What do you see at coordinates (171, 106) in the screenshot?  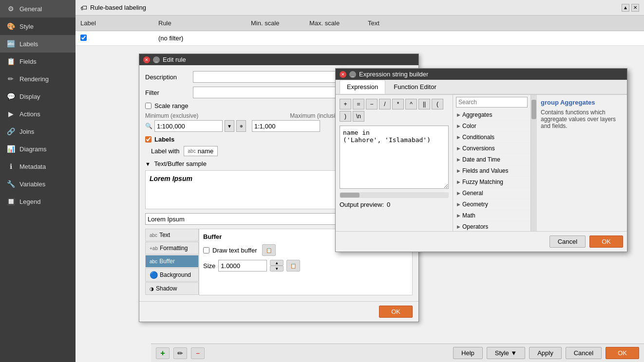 I see `scale-range-label: Scale range` at bounding box center [171, 106].